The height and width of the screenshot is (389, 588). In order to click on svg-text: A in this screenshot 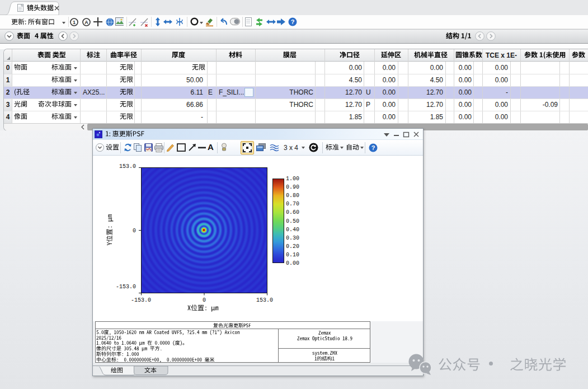, I will do `click(86, 22)`.